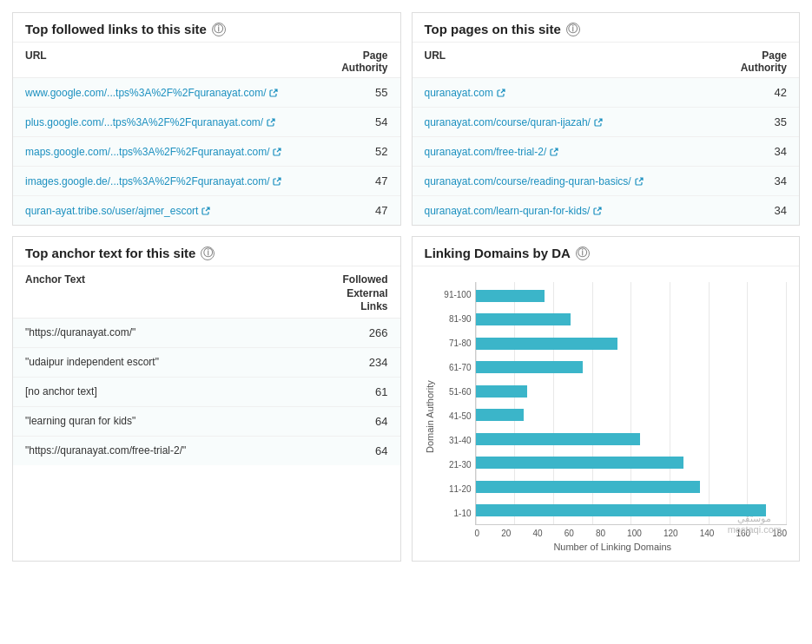  What do you see at coordinates (571, 181) in the screenshot?
I see `row-url-link: quranayat.com/course/reading-quran-basic…` at bounding box center [571, 181].